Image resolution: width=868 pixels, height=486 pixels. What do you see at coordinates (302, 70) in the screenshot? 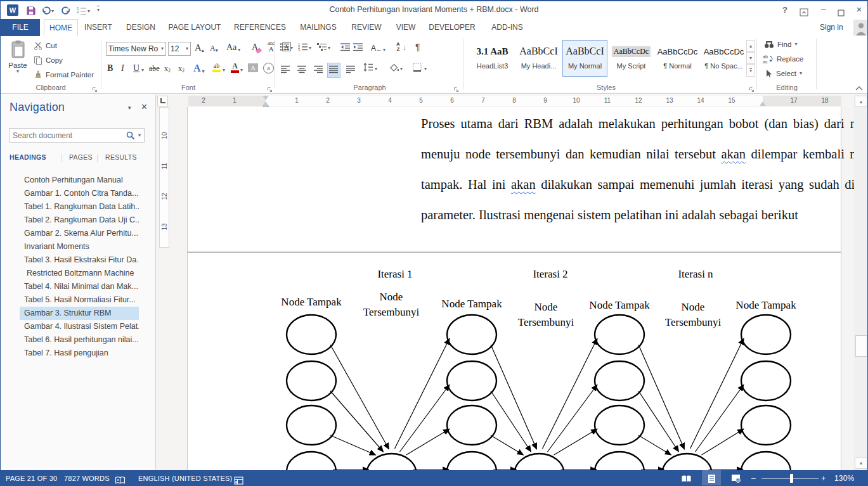
I see `align-center-button` at bounding box center [302, 70].